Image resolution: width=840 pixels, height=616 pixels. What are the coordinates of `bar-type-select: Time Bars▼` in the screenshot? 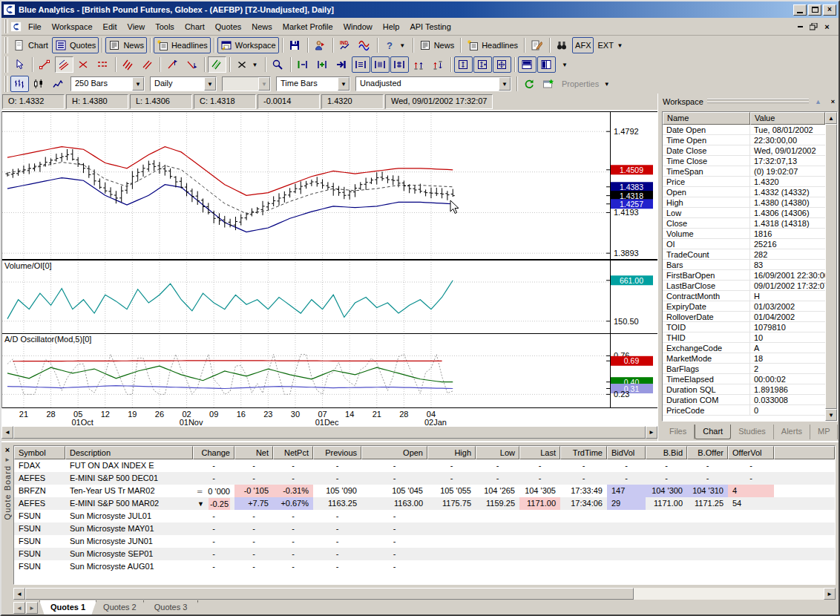 It's located at (313, 84).